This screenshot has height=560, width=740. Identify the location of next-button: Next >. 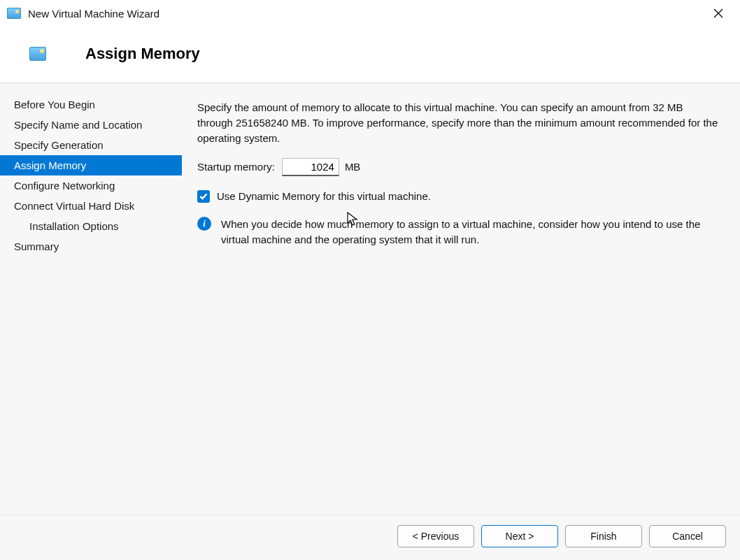
(520, 536).